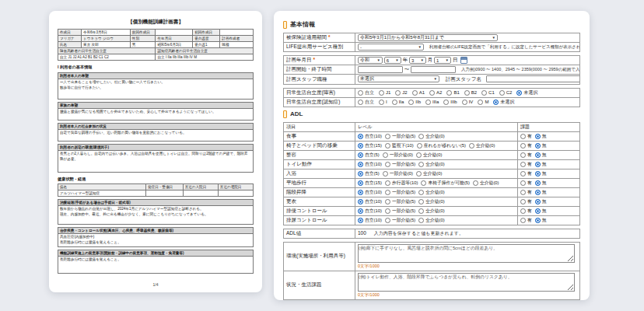 The image size is (644, 311). I want to click on start-time-input, so click(380, 70).